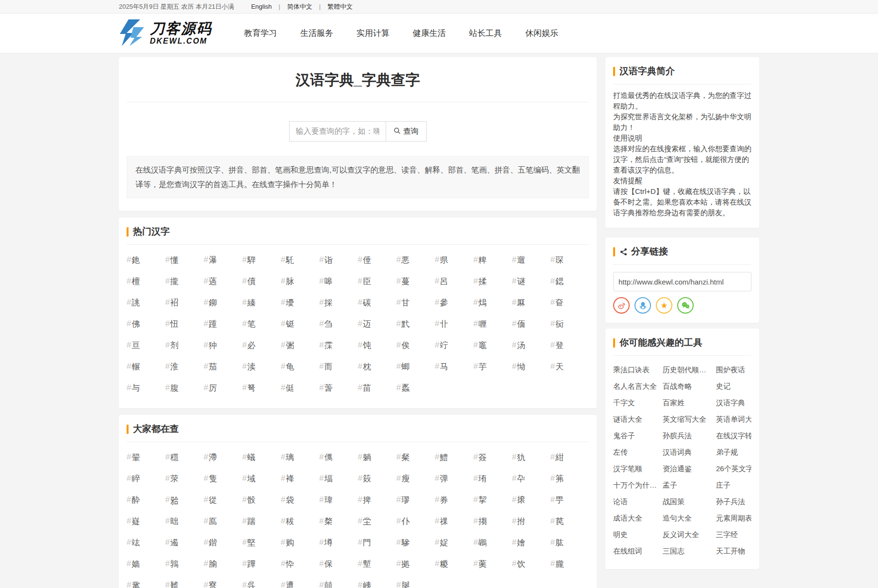 Image resolution: width=878 pixels, height=588 pixels. I want to click on hanzi-link: #璃, so click(300, 457).